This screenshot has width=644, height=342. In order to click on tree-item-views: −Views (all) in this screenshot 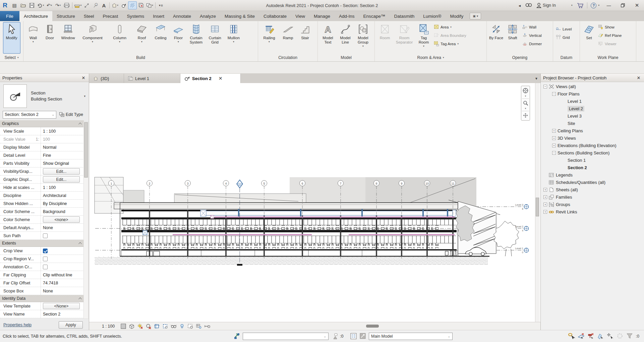, I will do `click(592, 86)`.